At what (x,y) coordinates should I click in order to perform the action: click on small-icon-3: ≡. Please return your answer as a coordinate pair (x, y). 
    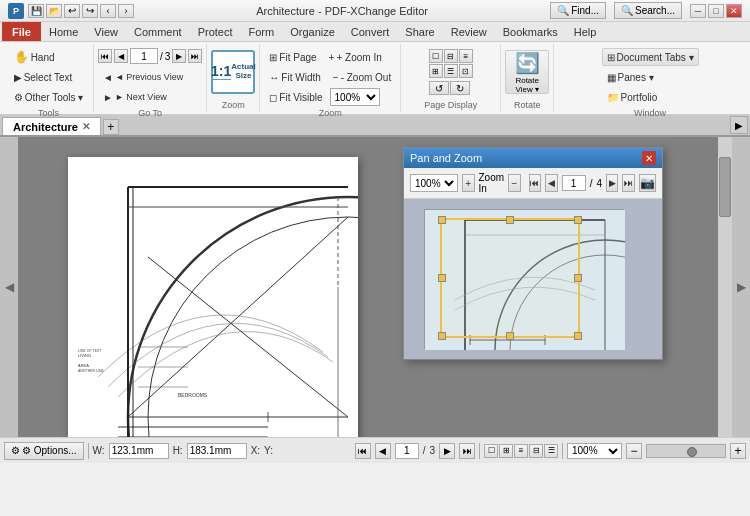
    Looking at the image, I should click on (521, 451).